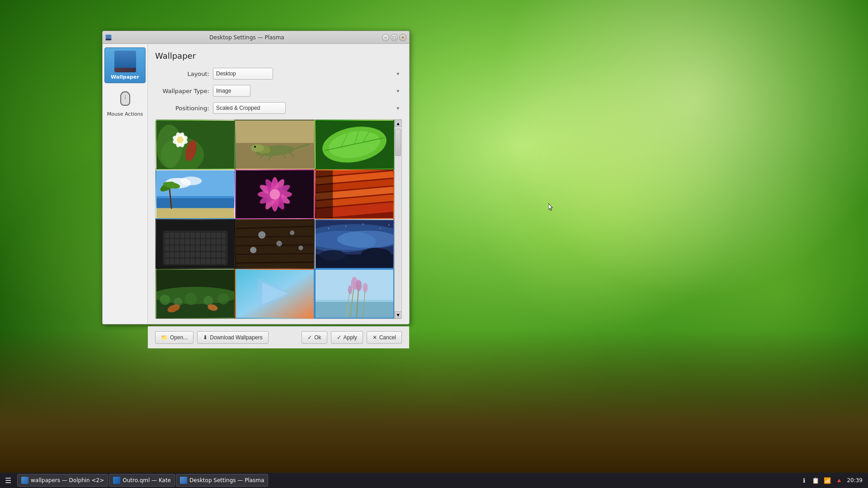 The height and width of the screenshot is (488, 868). I want to click on tray-wifi-icon: 📶, so click(827, 480).